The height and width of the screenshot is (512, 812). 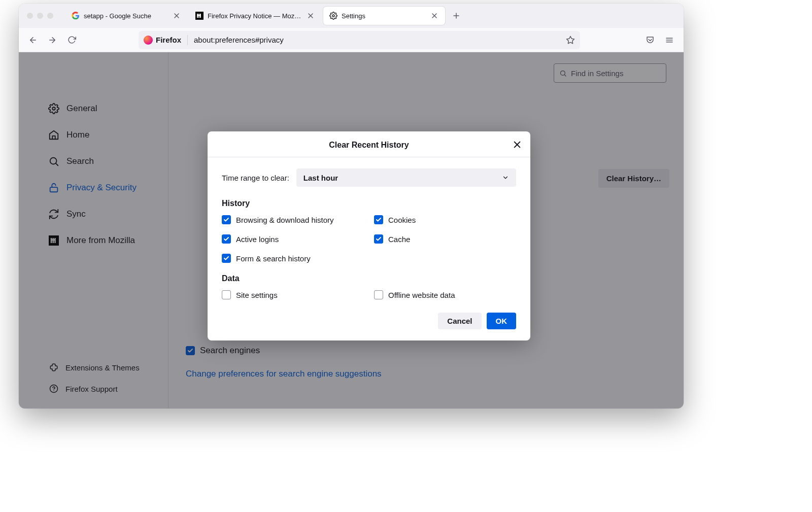 I want to click on google-icon, so click(x=76, y=16).